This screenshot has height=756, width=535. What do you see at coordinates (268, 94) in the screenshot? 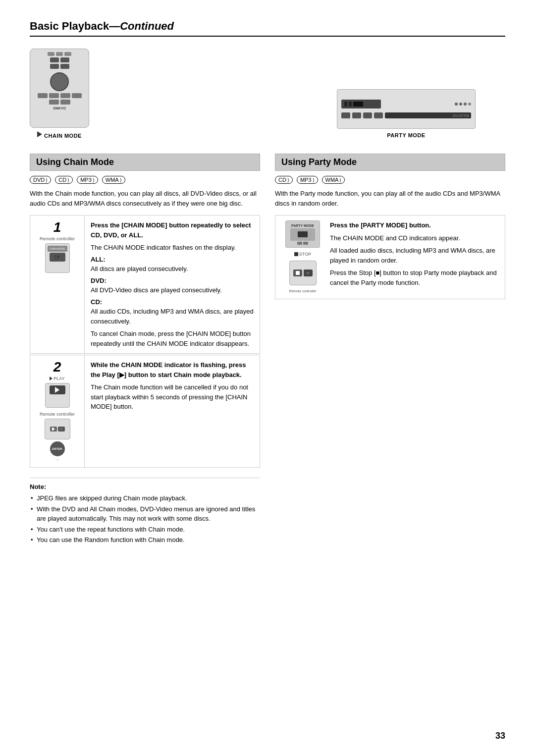
I see `top-images-row: ONKYO CHAIN MODE` at bounding box center [268, 94].